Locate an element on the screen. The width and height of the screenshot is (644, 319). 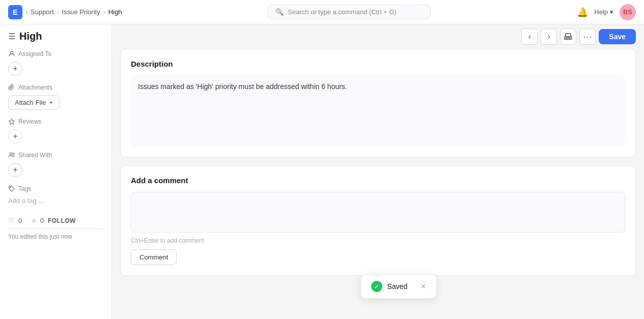
toast-close-button: × is located at coordinates (424, 287).